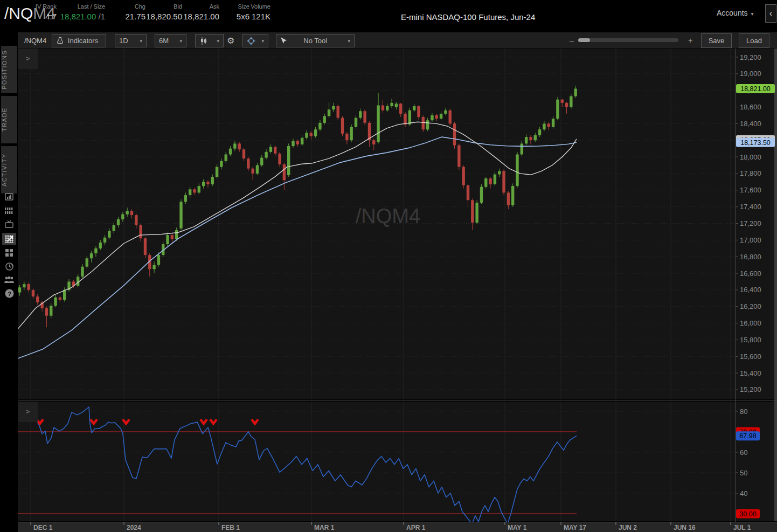 Image resolution: width=777 pixels, height=532 pixels. Describe the element at coordinates (324, 528) in the screenshot. I see `svg-text: MAR 1` at that location.